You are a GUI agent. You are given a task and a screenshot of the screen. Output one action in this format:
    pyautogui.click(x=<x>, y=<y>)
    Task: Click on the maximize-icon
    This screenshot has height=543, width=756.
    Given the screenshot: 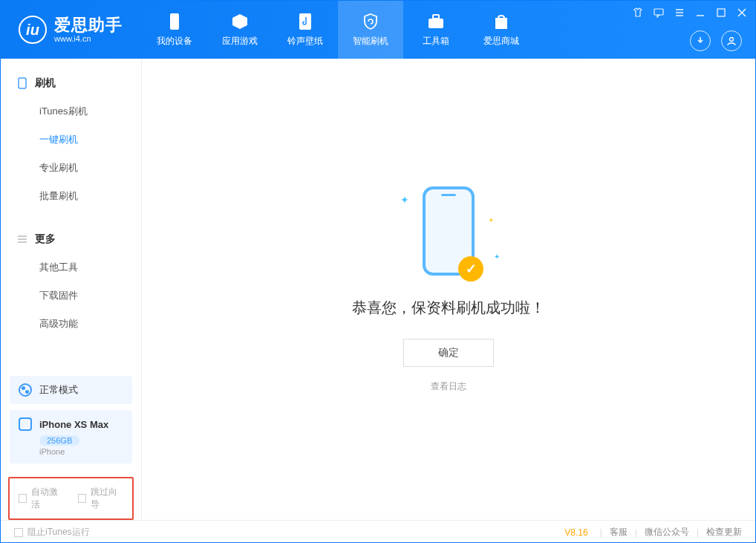 What is the action you would take?
    pyautogui.click(x=721, y=13)
    